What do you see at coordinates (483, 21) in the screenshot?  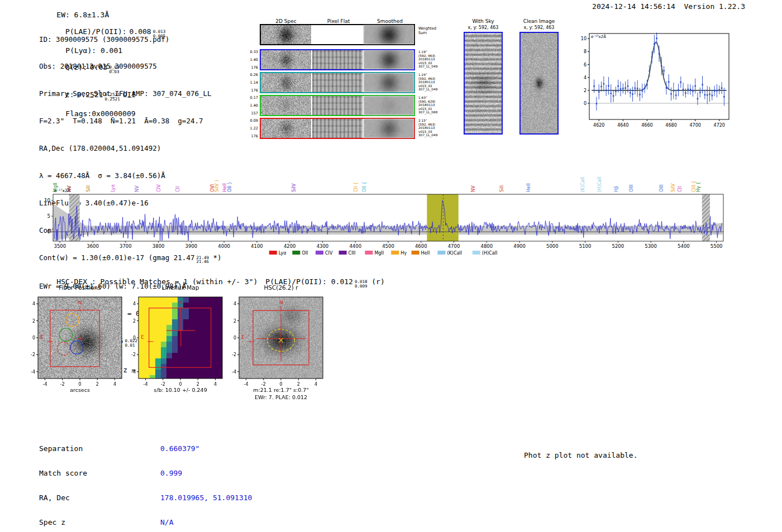 I see `with-sky-title: With Sky` at bounding box center [483, 21].